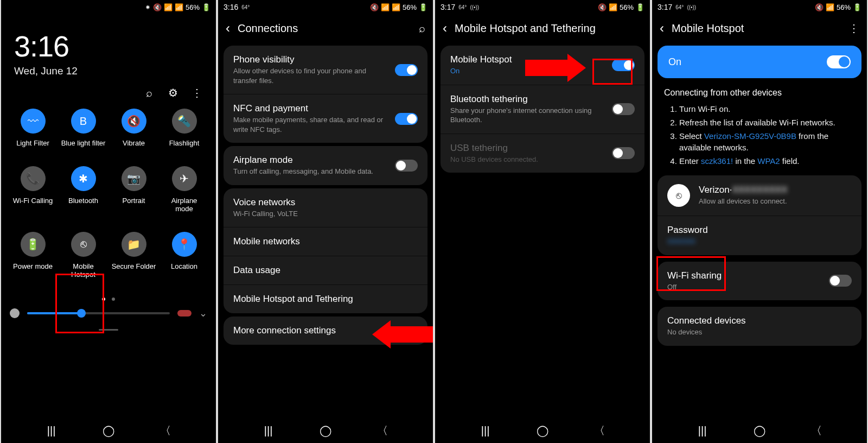 The height and width of the screenshot is (443, 868). What do you see at coordinates (326, 208) in the screenshot?
I see `settings-row: Voice networksWi-Fi Calling, VoLTE` at bounding box center [326, 208].